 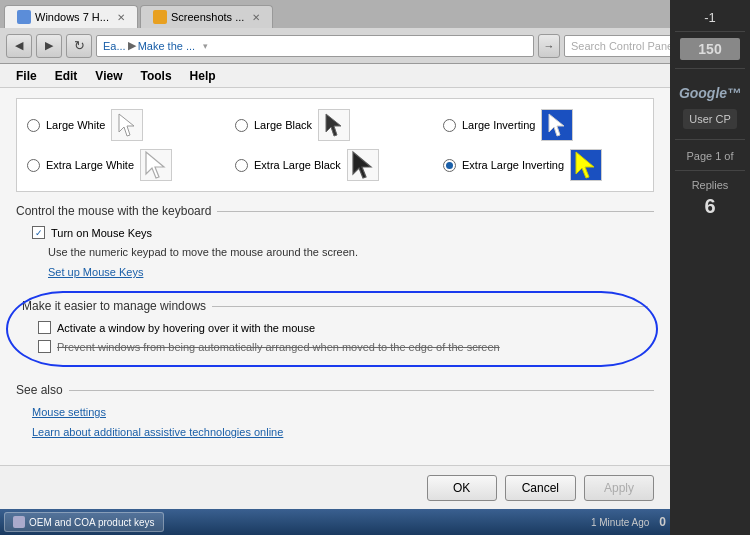 What do you see at coordinates (335, 329) in the screenshot?
I see `manage-windows-outer: Make it easier to manage windows Activat…` at bounding box center [335, 329].